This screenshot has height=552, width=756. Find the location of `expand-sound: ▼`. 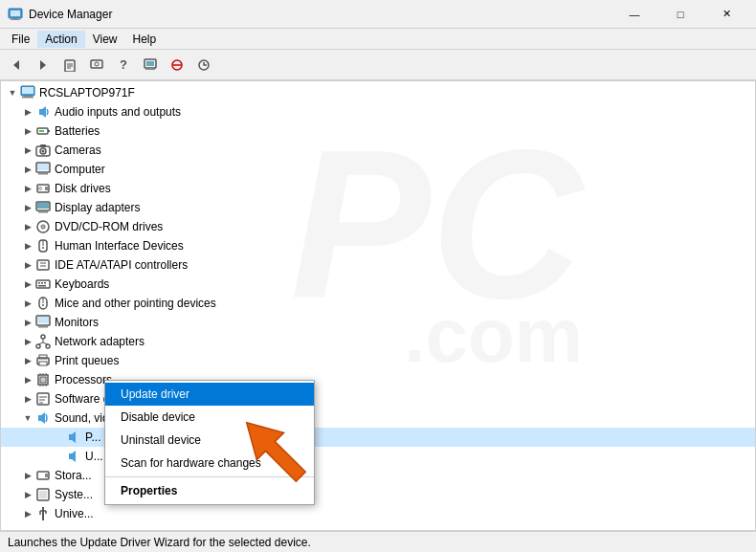

expand-sound: ▼ is located at coordinates (28, 418).